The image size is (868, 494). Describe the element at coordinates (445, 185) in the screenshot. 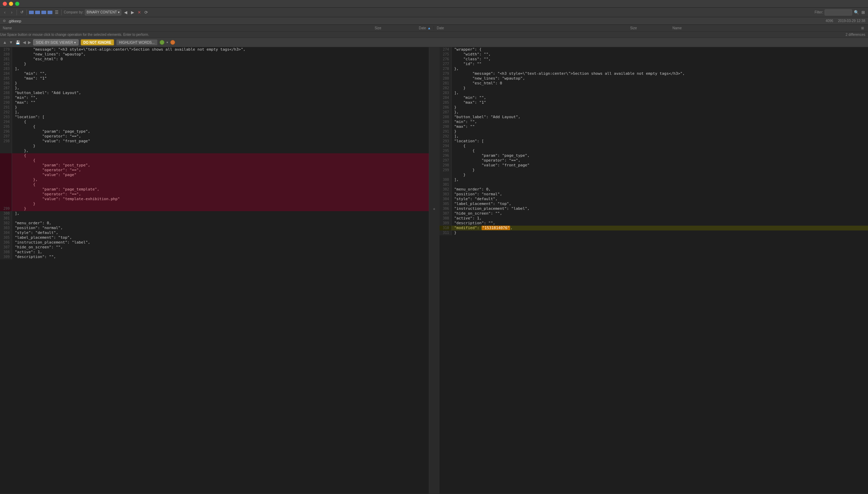

I see `right-line-num-28: 301` at that location.